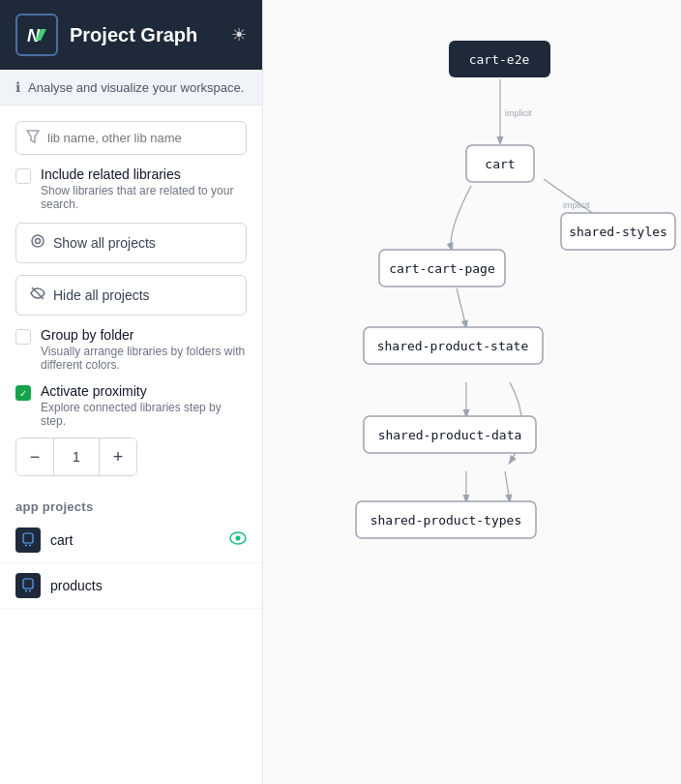 This screenshot has width=681, height=784. Describe the element at coordinates (143, 414) in the screenshot. I see `activate-proximity-desc: Explore connected libraries step by step…` at that location.